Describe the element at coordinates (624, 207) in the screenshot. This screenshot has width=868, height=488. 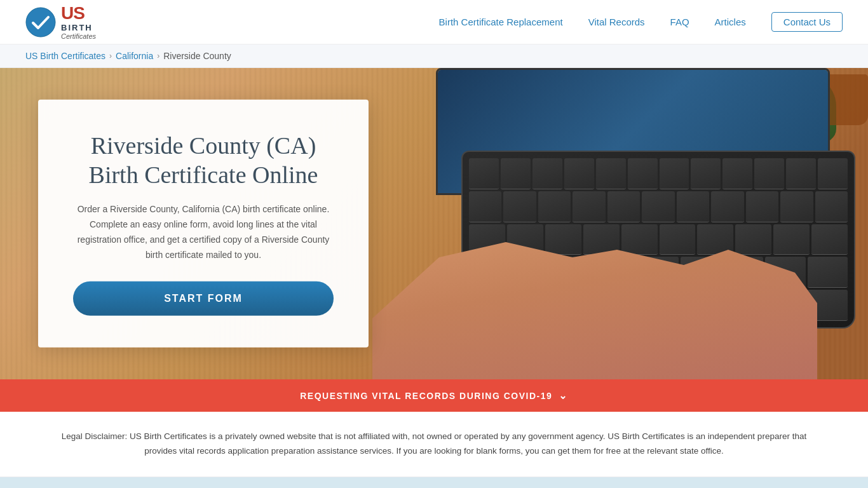
I see `key-row-2e` at that location.